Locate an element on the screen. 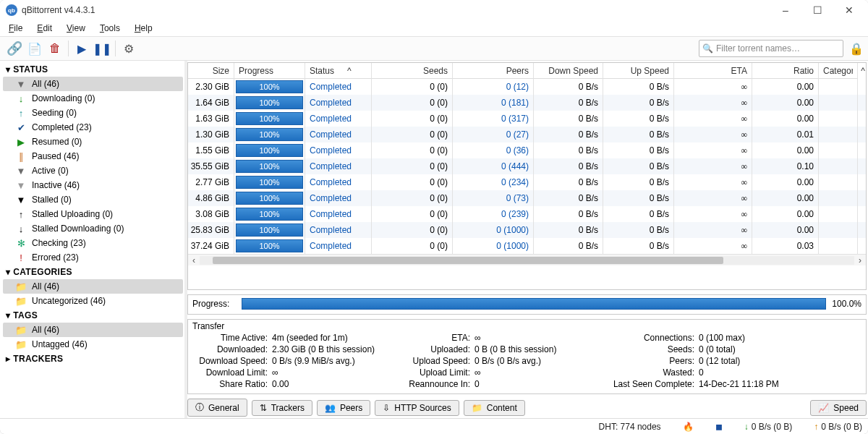 The height and width of the screenshot is (434, 868). table-row: 1.30 GiB100%Completed0 (0)0 (27)0 B/s0 B… is located at coordinates (527, 135).